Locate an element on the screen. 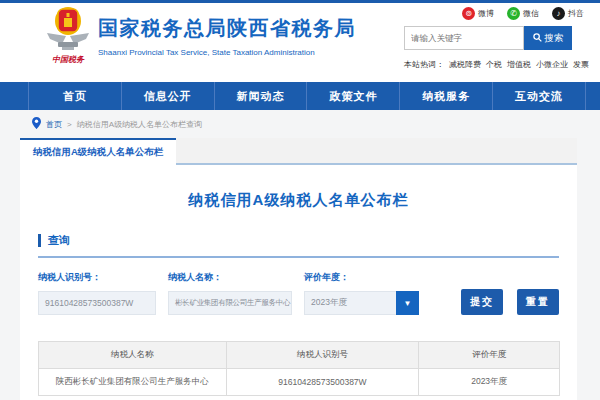 The height and width of the screenshot is (400, 600). taxpayer-id-group: 纳税人识别号： 91610428573500387W is located at coordinates (97, 293).